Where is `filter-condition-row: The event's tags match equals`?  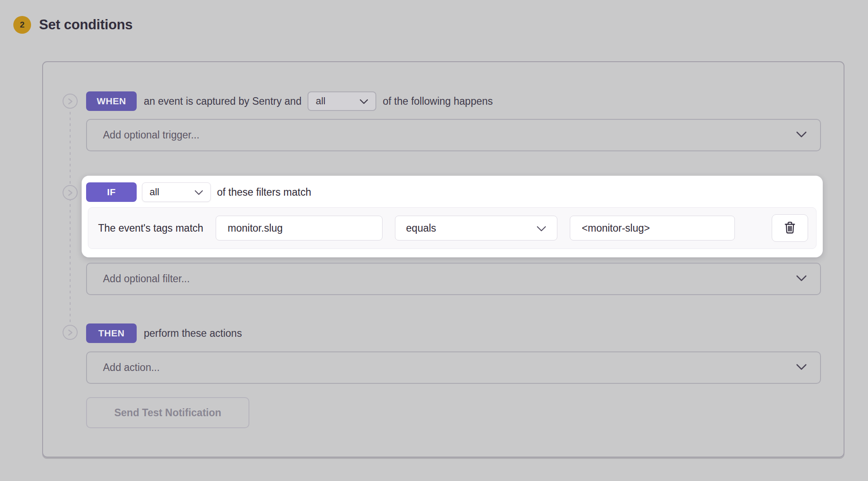 filter-condition-row: The event's tags match equals is located at coordinates (452, 228).